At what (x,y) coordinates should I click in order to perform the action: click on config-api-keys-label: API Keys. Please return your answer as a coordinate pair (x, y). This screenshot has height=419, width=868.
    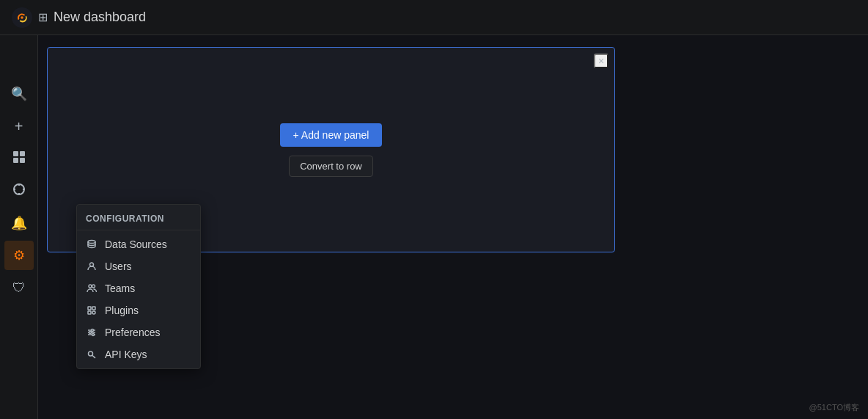
    Looking at the image, I should click on (126, 354).